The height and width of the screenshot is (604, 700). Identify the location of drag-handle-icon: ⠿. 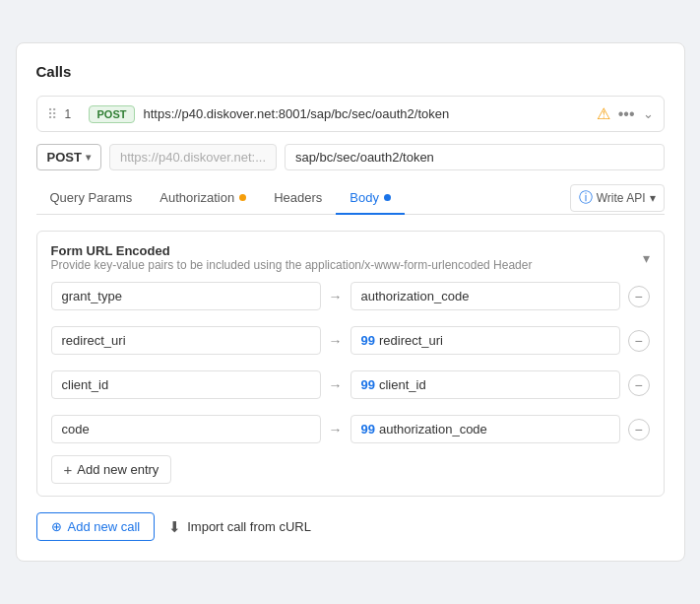
(52, 114).